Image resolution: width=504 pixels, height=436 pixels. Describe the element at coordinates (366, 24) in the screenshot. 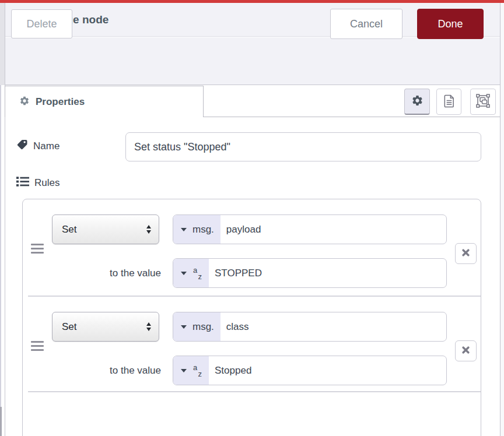

I see `cancel-button: Cancel` at that location.